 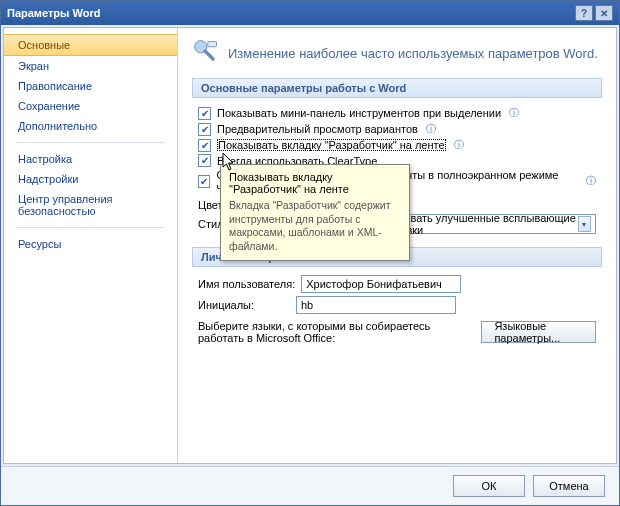 I want to click on username-input, so click(x=381, y=284).